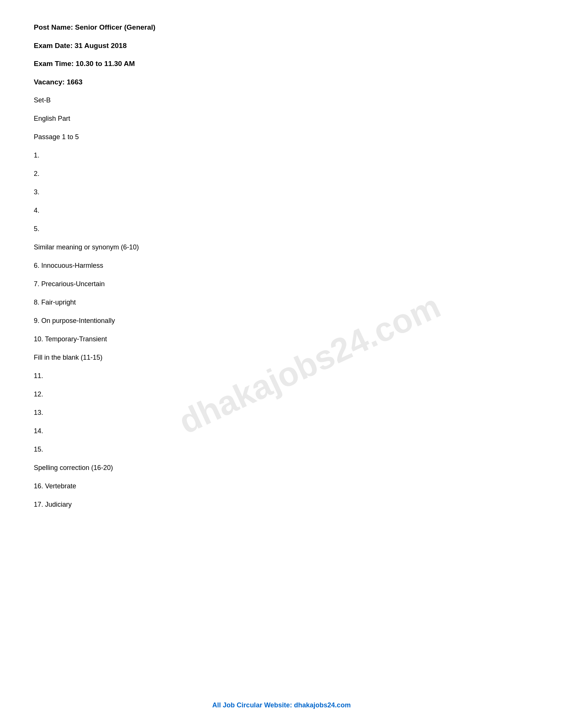  Describe the element at coordinates (282, 505) in the screenshot. I see `spelling-item-17: 17. Judiciary` at that location.